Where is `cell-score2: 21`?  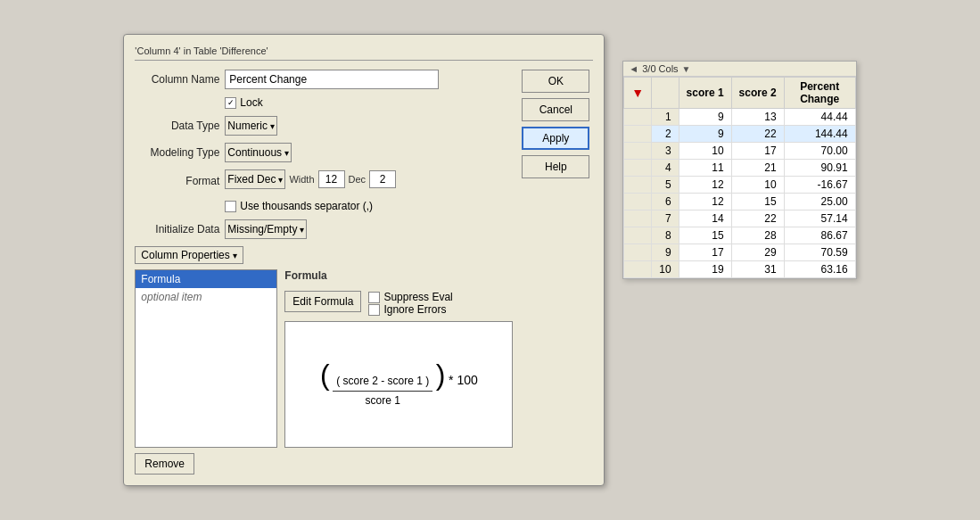 cell-score2: 21 is located at coordinates (758, 168).